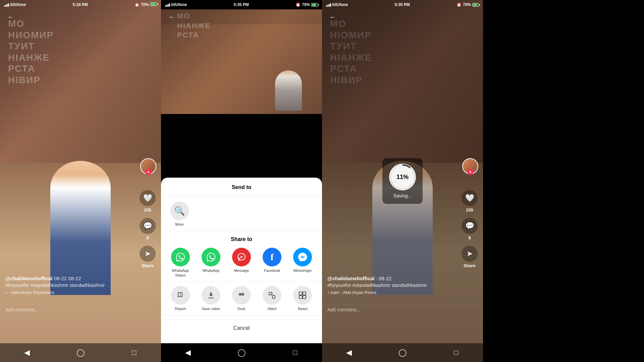 The height and width of the screenshot is (362, 644). Describe the element at coordinates (18, 5) in the screenshot. I see `carrier-name-left: iiilUfone` at that location.